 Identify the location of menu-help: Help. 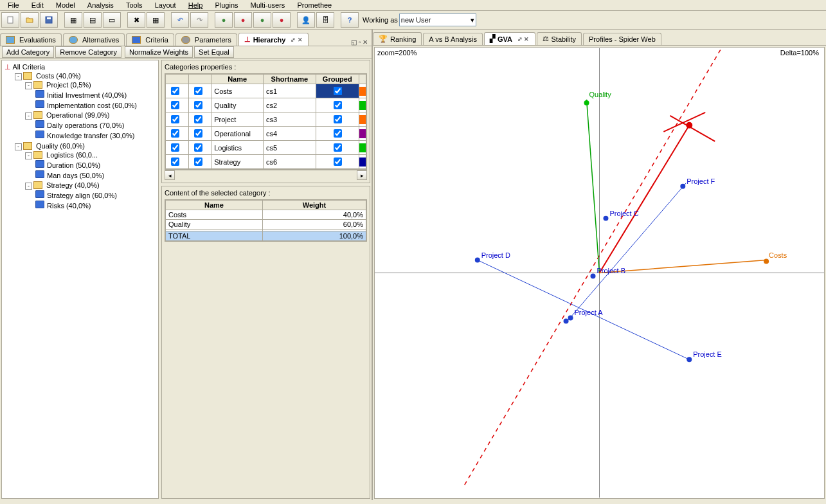
(195, 5).